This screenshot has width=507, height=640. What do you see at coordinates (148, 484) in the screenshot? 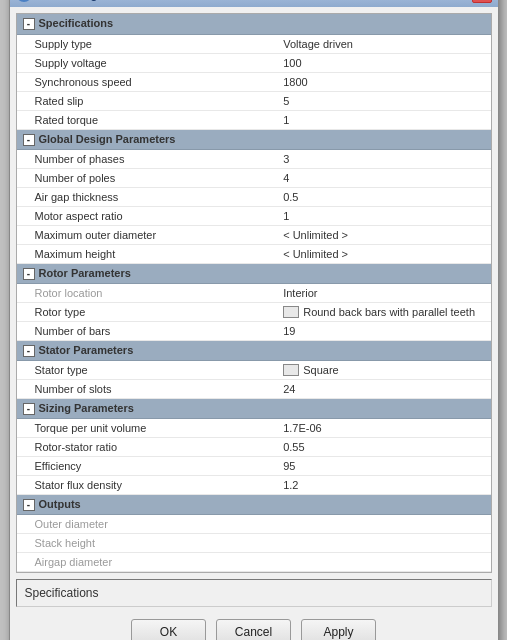
I see `param-name: Stator flux density` at bounding box center [148, 484].